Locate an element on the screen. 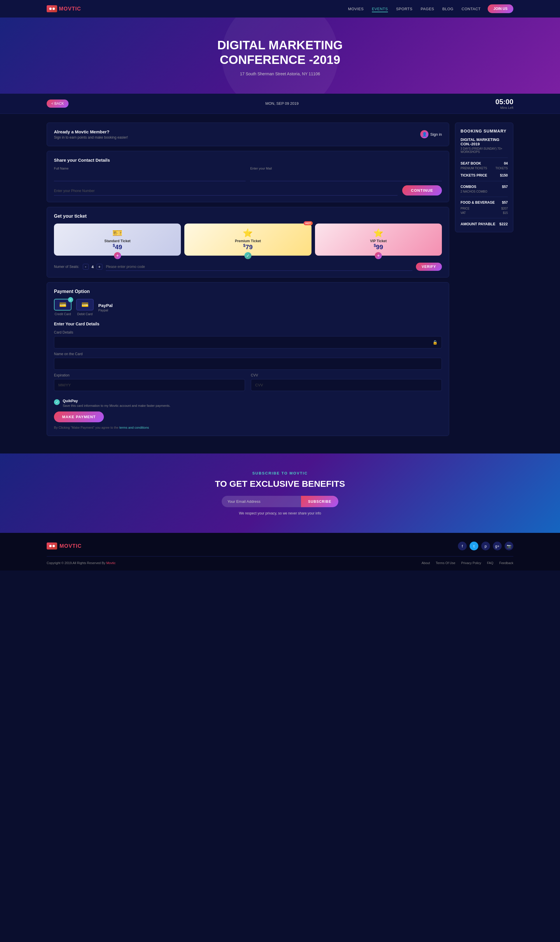 The image size is (560, 942). quikpay-title: QuikPay is located at coordinates (116, 401).